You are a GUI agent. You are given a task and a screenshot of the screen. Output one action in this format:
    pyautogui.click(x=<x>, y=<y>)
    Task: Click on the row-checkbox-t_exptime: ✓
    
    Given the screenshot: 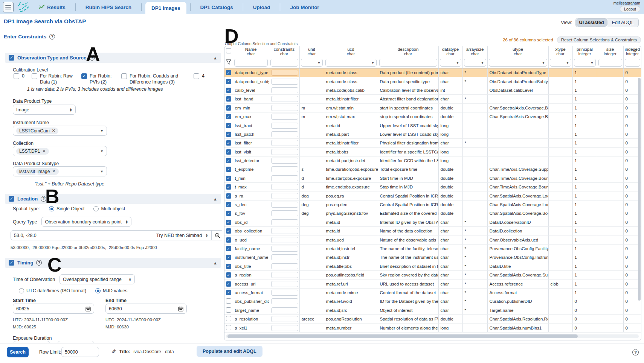 What is the action you would take?
    pyautogui.click(x=229, y=169)
    